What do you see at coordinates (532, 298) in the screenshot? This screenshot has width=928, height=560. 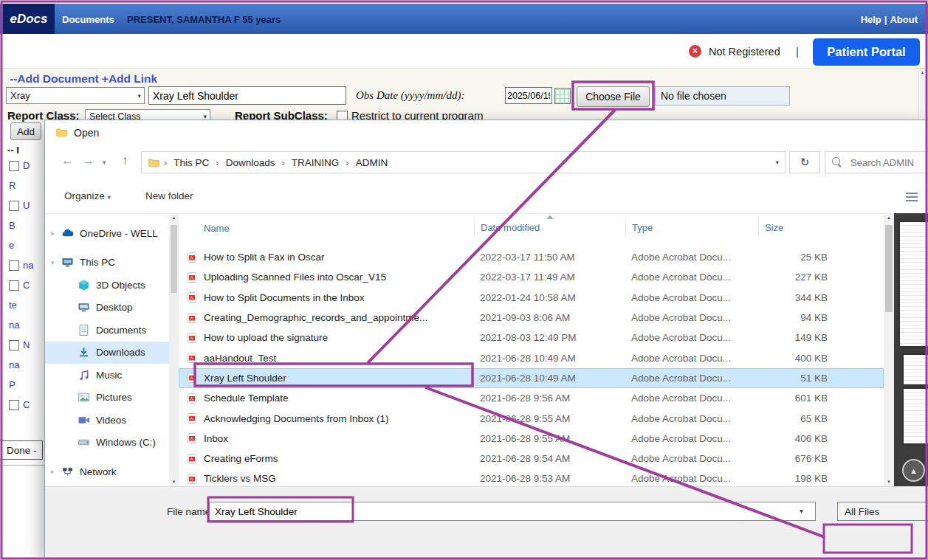 I see `file-row: How to Split Documents in the Inbox2022-…` at bounding box center [532, 298].